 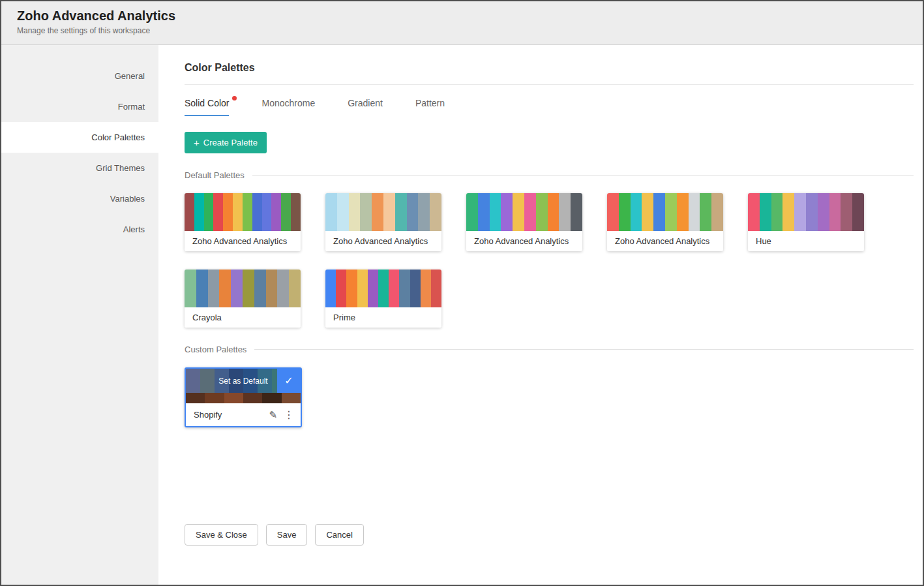 What do you see at coordinates (80, 198) in the screenshot?
I see `sidebar-item-variables: Variables` at bounding box center [80, 198].